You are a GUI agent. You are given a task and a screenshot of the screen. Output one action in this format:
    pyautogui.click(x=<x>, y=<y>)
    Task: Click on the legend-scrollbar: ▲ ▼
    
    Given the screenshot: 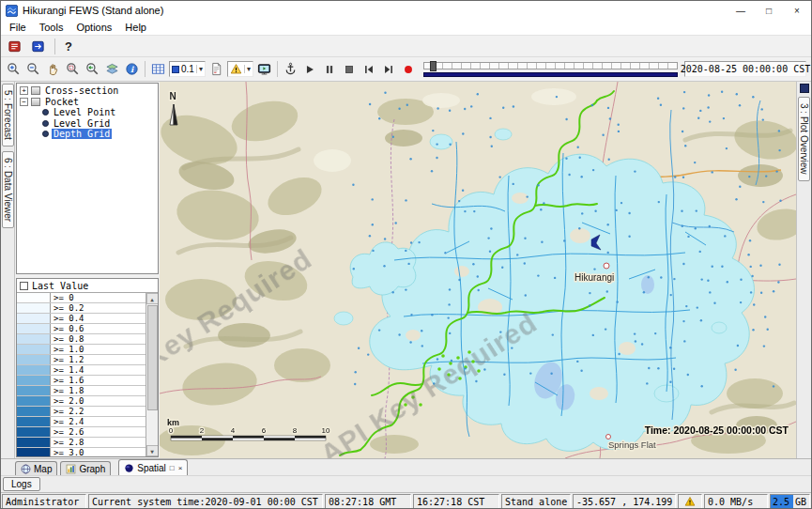 What is the action you would take?
    pyautogui.click(x=152, y=375)
    